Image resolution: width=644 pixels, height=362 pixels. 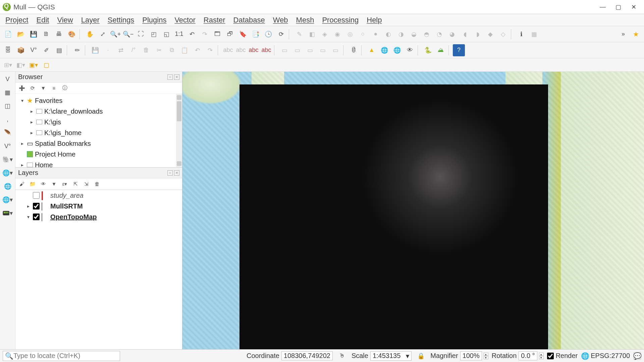 What do you see at coordinates (605, 356) in the screenshot?
I see `crs-button: 🌐 EPSG:27700` at bounding box center [605, 356].